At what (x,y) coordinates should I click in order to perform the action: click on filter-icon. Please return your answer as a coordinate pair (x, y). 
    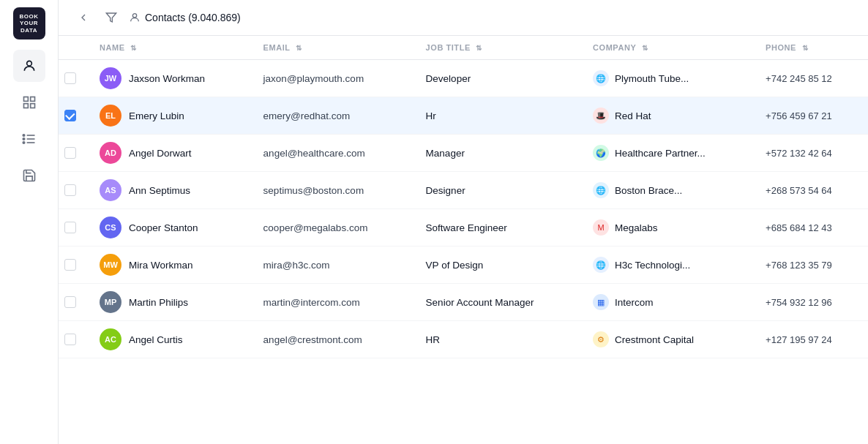
    Looking at the image, I should click on (111, 18).